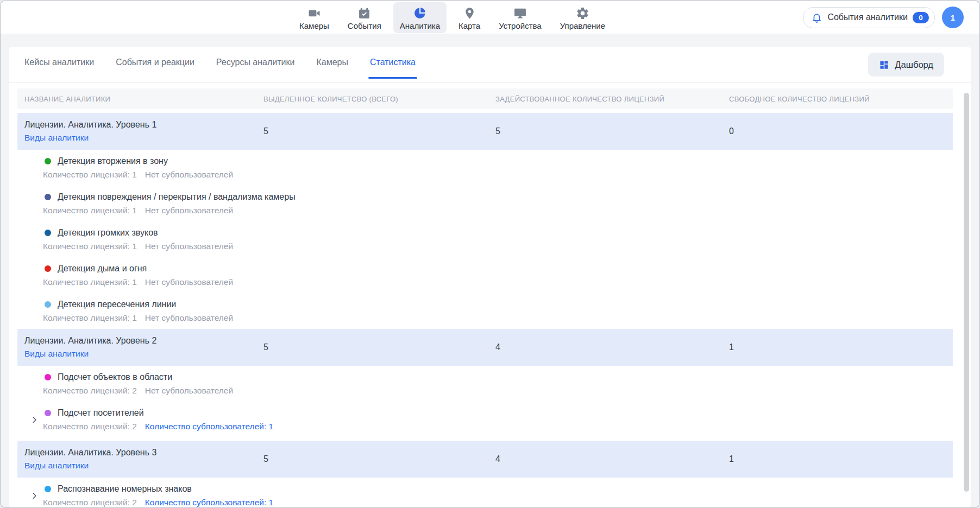  I want to click on table-header-row: НАЗВАНИЕ АНАЛИТИКИ ВЫДЕЛЕННОЕ КОЛИЧЕТСВО…, so click(485, 99).